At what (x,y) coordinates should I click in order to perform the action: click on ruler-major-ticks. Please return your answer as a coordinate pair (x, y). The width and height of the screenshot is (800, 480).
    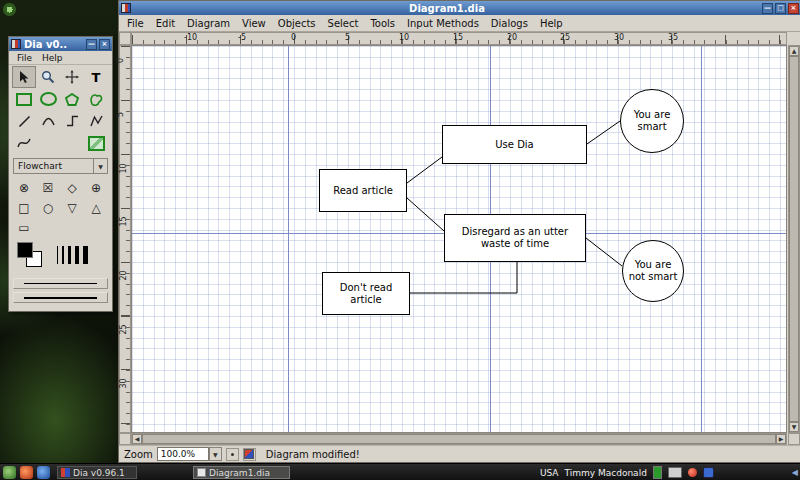
    Looking at the image, I should click on (126, 239).